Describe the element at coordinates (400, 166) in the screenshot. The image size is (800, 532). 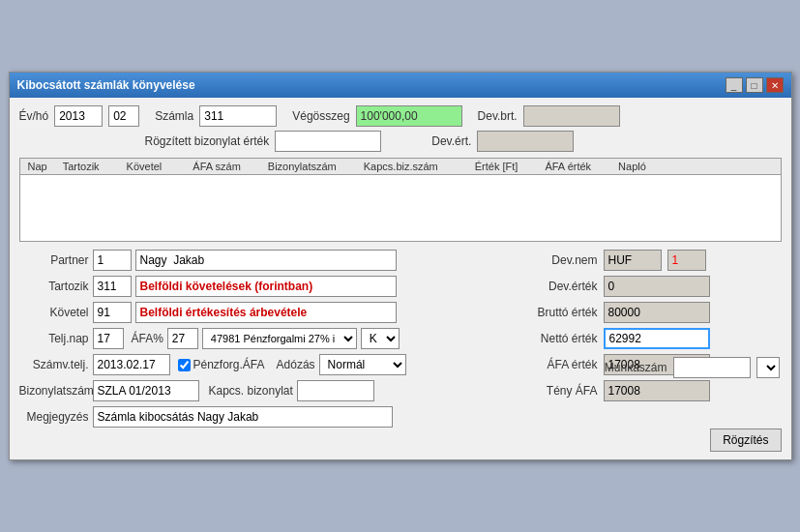
I see `grid-header: Nap Tartozik Követel ÁFA szám Bizonylats…` at that location.